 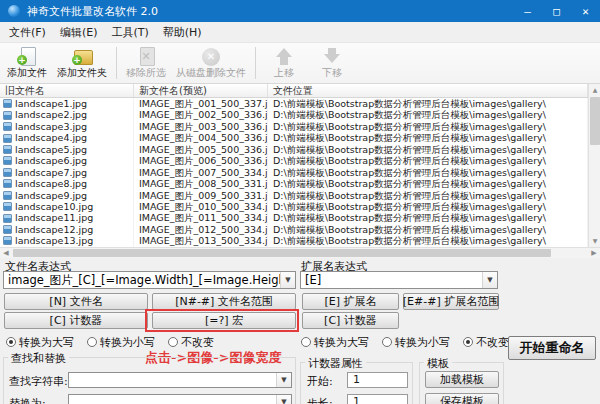 I want to click on table-row: landscape9.jpgIMAGE_图片_009_500_331.jpgD:…, so click(x=294, y=196).